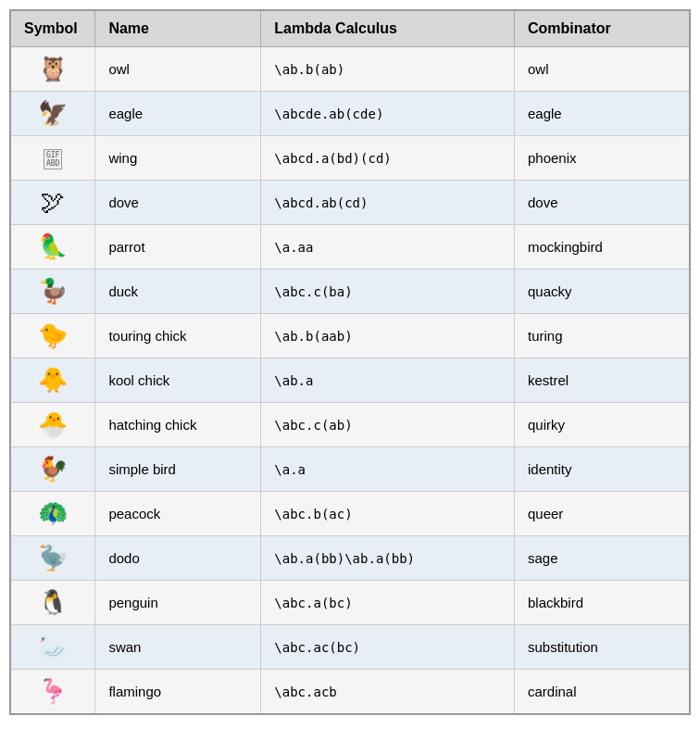  What do you see at coordinates (53, 114) in the screenshot?
I see `symbol-cell: 🦅` at bounding box center [53, 114].